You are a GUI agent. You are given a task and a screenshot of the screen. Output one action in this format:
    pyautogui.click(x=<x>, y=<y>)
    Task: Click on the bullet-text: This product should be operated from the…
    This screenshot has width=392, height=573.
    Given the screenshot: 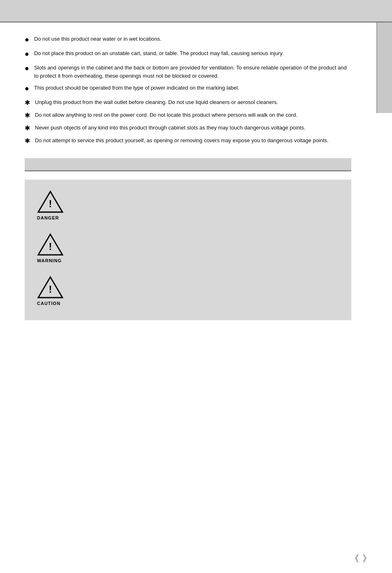 What is the action you would take?
    pyautogui.click(x=136, y=88)
    